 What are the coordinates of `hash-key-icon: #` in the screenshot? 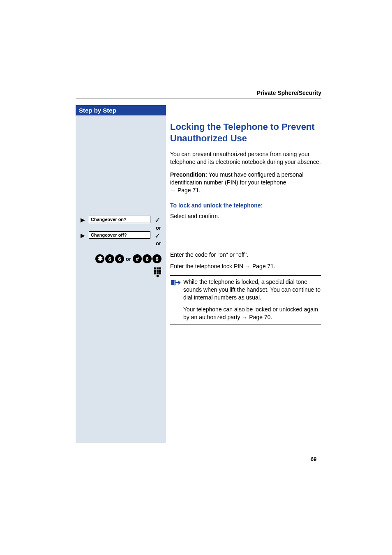 It's located at (137, 259).